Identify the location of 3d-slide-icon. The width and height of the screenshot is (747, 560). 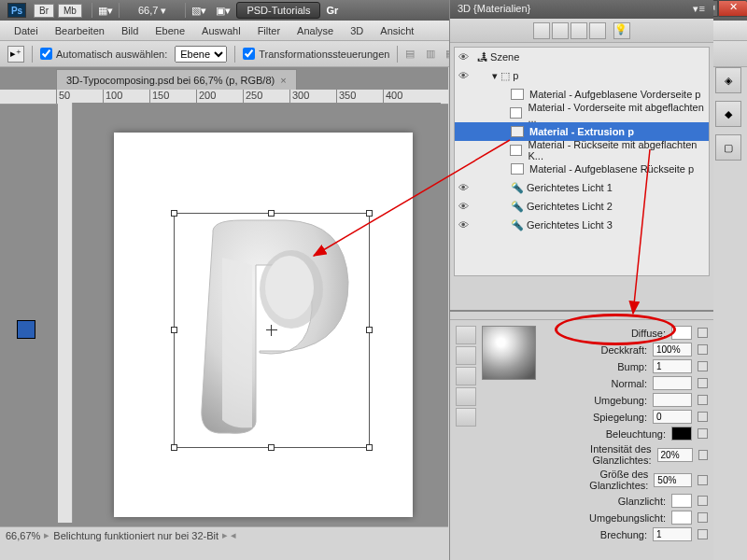
(466, 397).